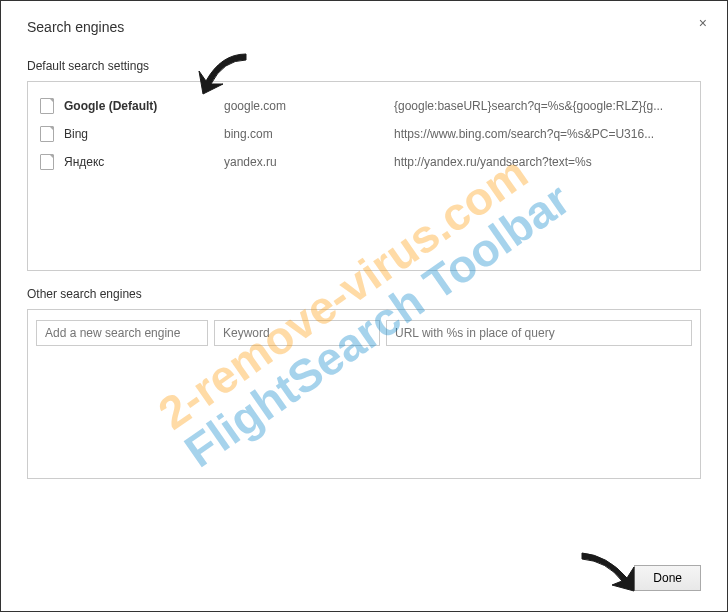  I want to click on engine-name: Яндекс, so click(139, 162).